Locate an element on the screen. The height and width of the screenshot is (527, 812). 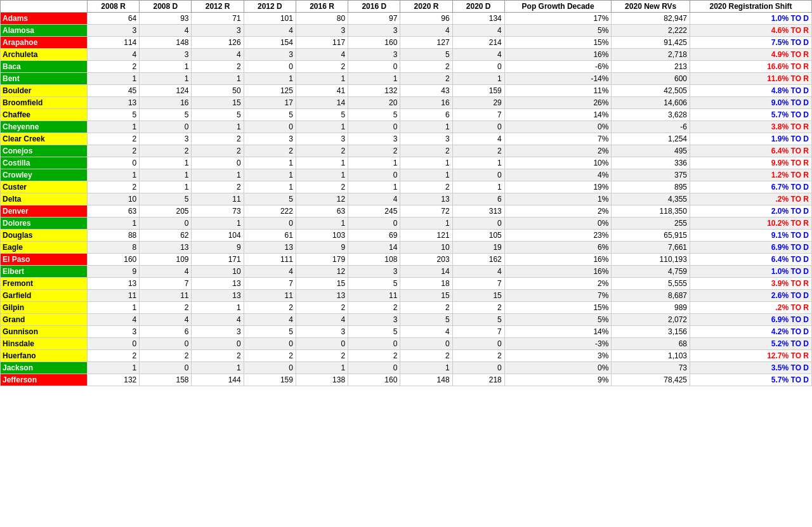
pop-growth-cell: 7% is located at coordinates (558, 140).